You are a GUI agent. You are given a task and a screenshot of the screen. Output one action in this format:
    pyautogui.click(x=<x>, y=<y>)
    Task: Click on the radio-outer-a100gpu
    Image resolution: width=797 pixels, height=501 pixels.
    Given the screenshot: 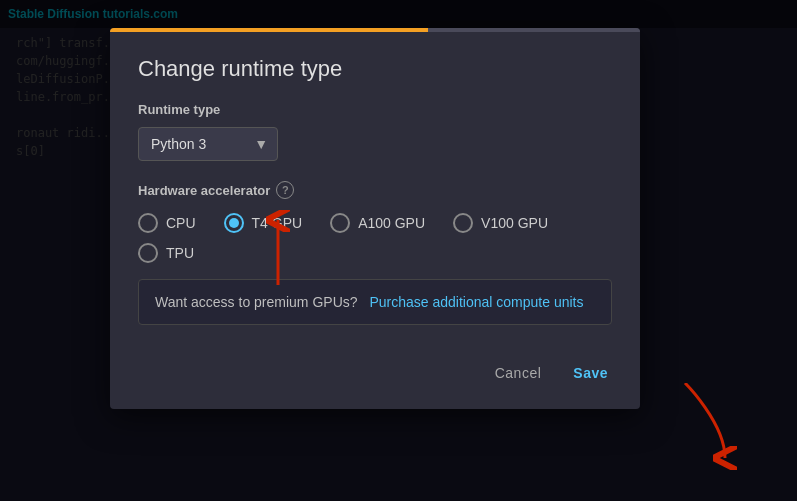 What is the action you would take?
    pyautogui.click(x=340, y=223)
    